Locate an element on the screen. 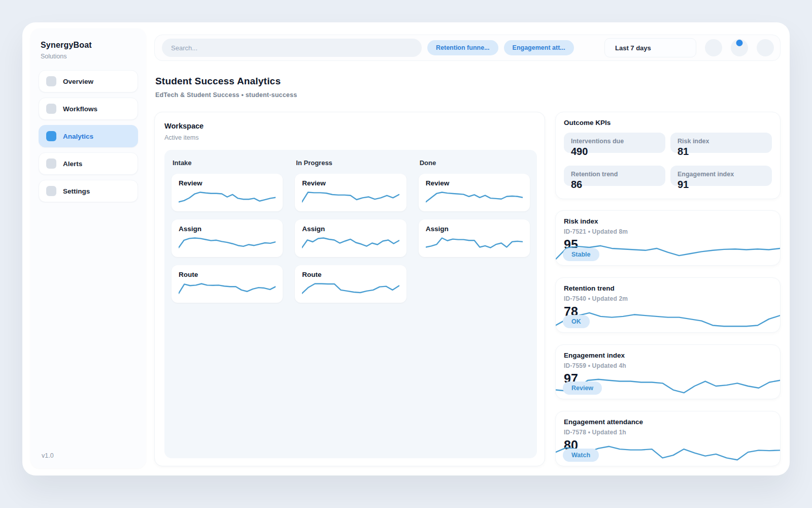  metric-card-risk-index: Risk index ID-7521 • Updated 8m 95 Stabl… is located at coordinates (668, 238).